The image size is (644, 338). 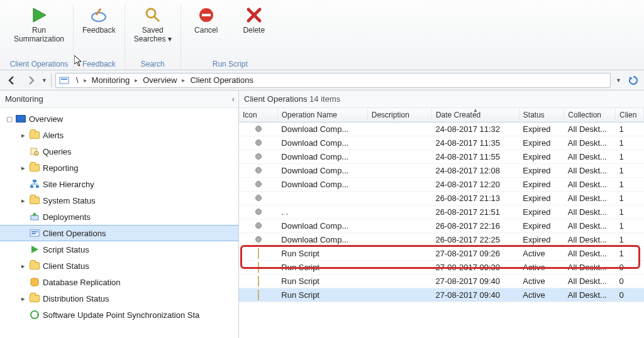 I want to click on table-row: Download Comp...26-08-2017 22:16ExpiredA…, so click(x=441, y=226).